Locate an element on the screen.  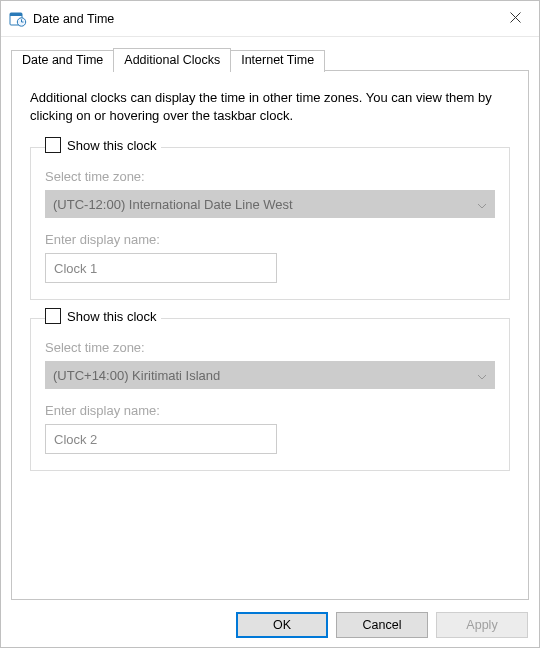
tab-additional-clocks: Additional Clocks is located at coordinates (172, 60).